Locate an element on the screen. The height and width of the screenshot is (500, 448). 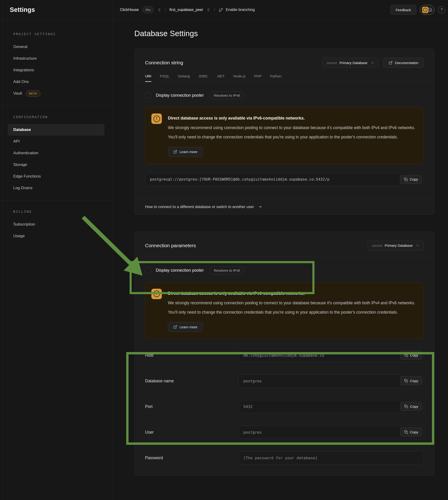
sidebar-item-authentication: Authentication is located at coordinates (56, 153).